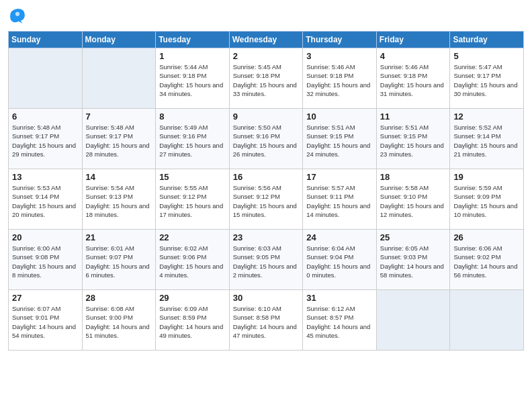  What do you see at coordinates (193, 40) in the screenshot?
I see `day-of-week-header: Tuesday` at bounding box center [193, 40].